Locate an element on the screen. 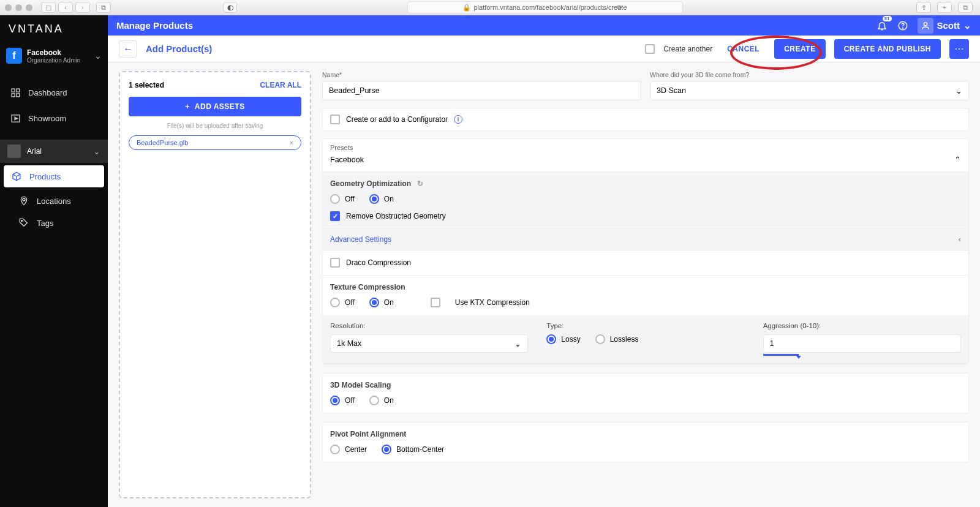  preset-select: Facebook ⌃ is located at coordinates (646, 162).